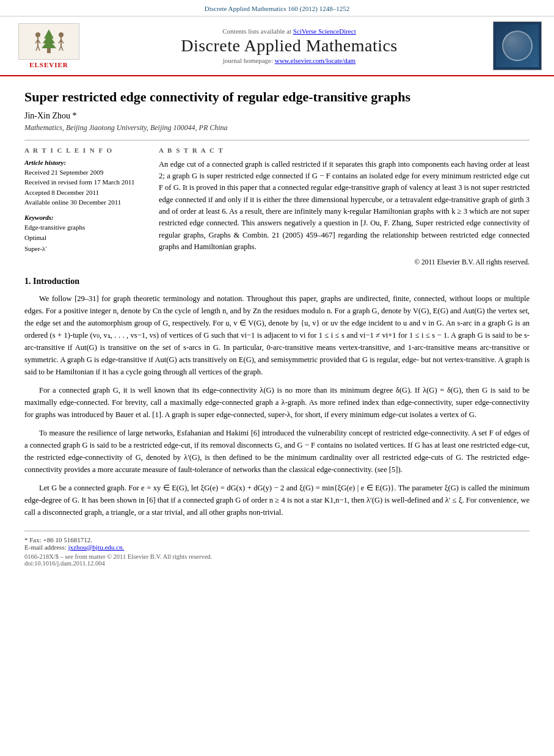 The image size is (554, 756). Describe the element at coordinates (86, 238) in the screenshot. I see `keyword-list: Edge-transitive graphs Optimal Super-λ′` at that location.